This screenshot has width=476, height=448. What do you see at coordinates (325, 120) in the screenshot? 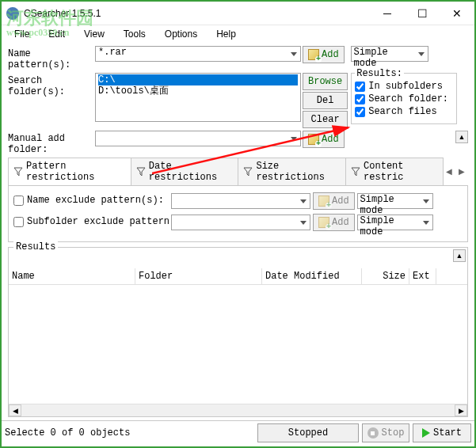
I see `clear-button: Clear` at bounding box center [325, 120].